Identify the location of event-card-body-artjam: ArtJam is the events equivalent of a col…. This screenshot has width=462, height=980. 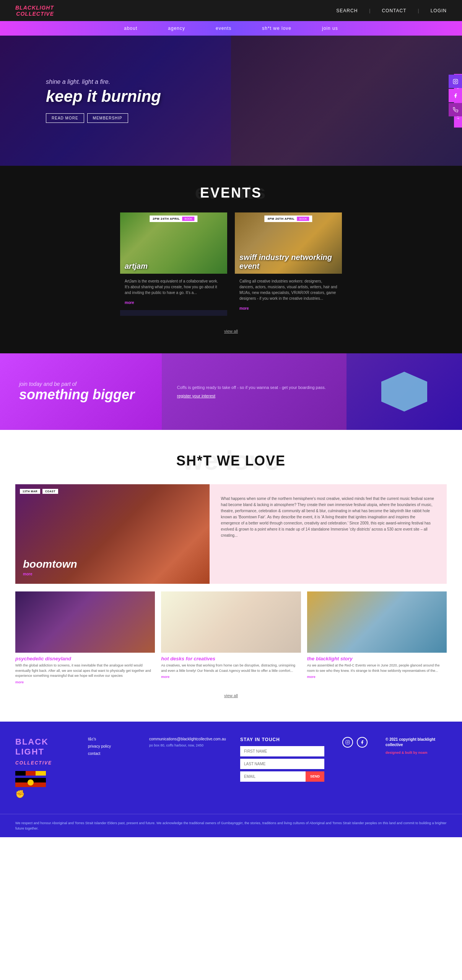
(174, 292).